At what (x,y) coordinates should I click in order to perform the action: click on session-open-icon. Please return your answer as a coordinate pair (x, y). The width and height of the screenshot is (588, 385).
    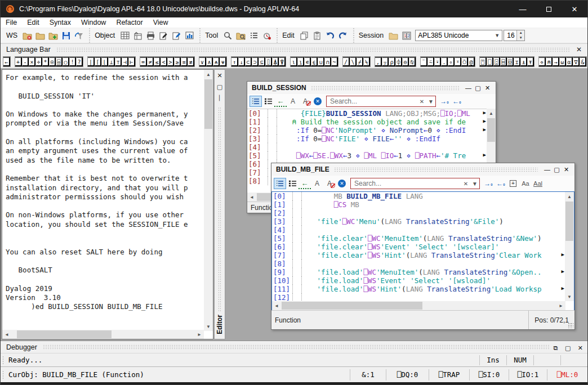
    Looking at the image, I should click on (393, 36).